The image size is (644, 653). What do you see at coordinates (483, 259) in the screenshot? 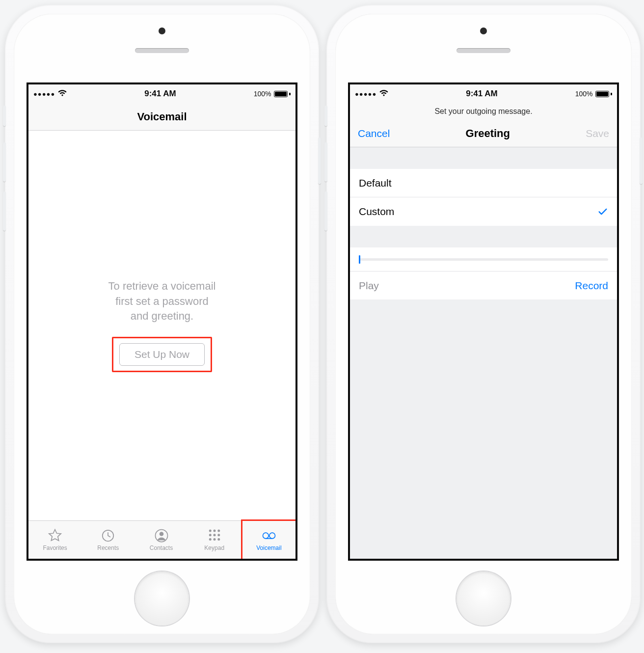
I see `playback-progress` at bounding box center [483, 259].